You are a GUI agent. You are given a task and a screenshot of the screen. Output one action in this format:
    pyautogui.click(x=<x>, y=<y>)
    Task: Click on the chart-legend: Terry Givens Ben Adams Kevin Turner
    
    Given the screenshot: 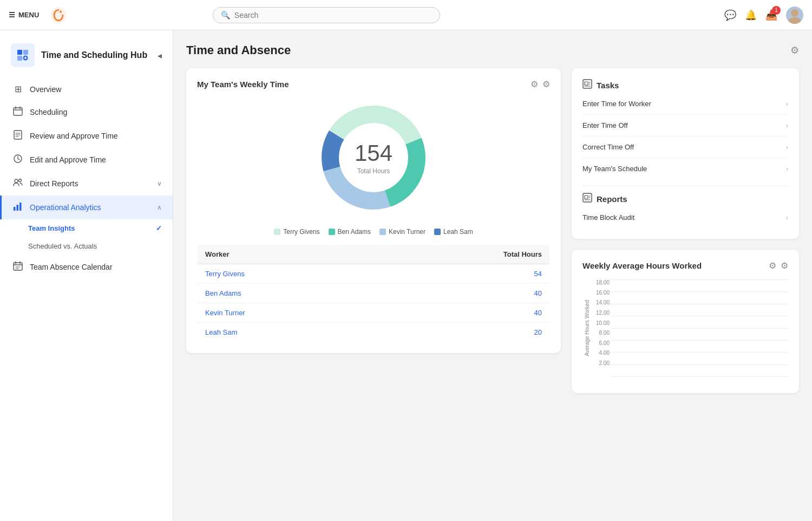 What is the action you would take?
    pyautogui.click(x=374, y=232)
    